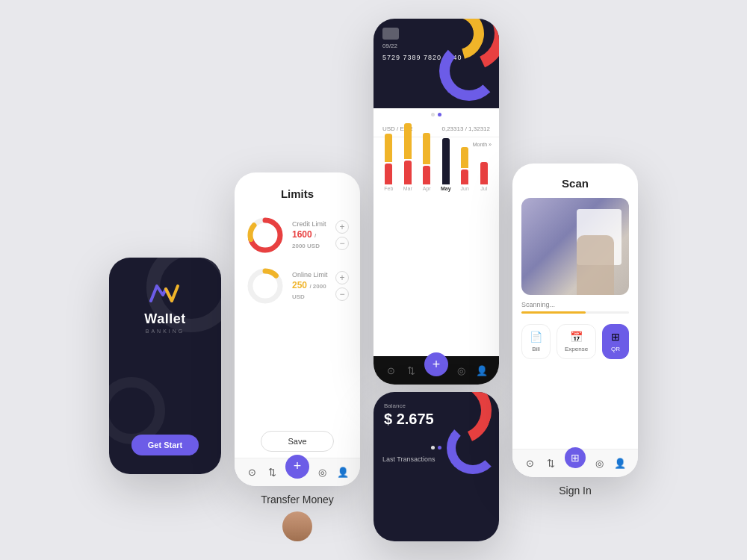  Describe the element at coordinates (575, 463) in the screenshot. I see `scan-bottom-nav: ⊙ ⇅ ⊞ ◎ 👤` at that location.